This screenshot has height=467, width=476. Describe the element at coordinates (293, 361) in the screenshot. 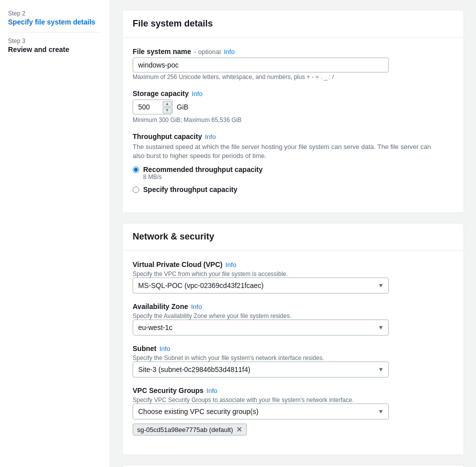

I see `subnet-group: Subnet Info Specify the Subnet in which …` at that location.